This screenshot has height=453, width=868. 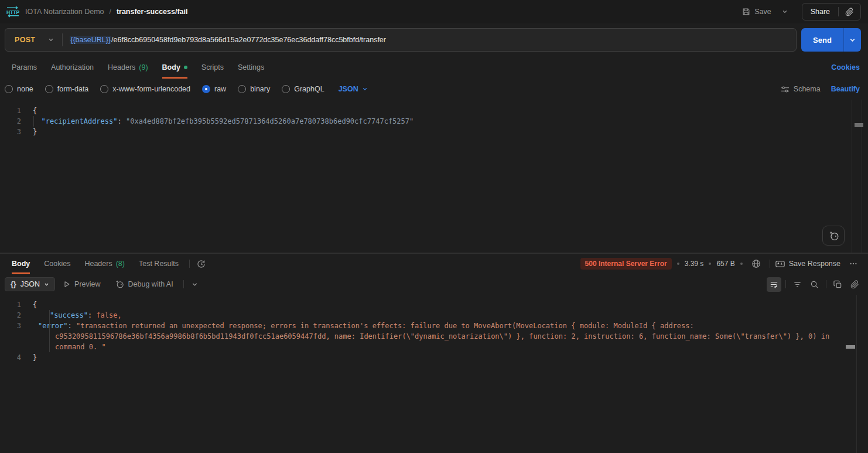 What do you see at coordinates (838, 285) in the screenshot?
I see `copy-response-button` at bounding box center [838, 285].